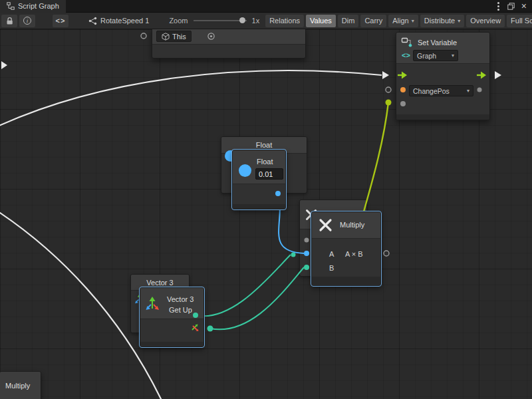  Describe the element at coordinates (256, 21) in the screenshot. I see `zoom-value: 1x` at that location.